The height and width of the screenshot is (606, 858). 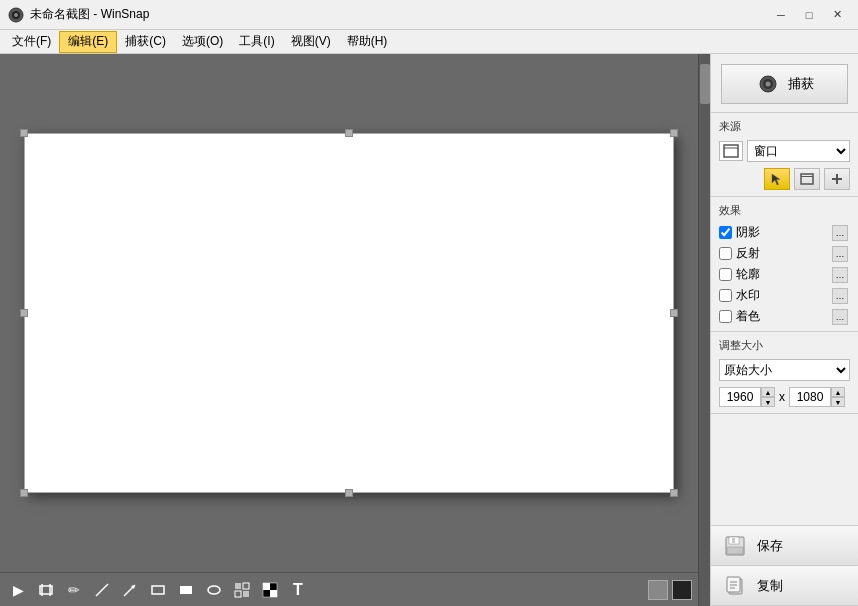 What do you see at coordinates (735, 586) in the screenshot?
I see `copy-icon` at bounding box center [735, 586].